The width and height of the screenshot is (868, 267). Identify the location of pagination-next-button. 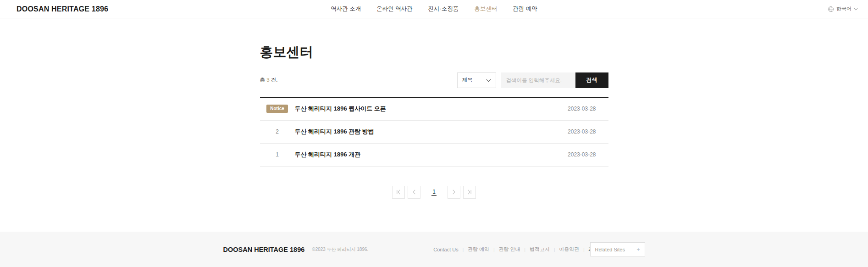
(454, 192).